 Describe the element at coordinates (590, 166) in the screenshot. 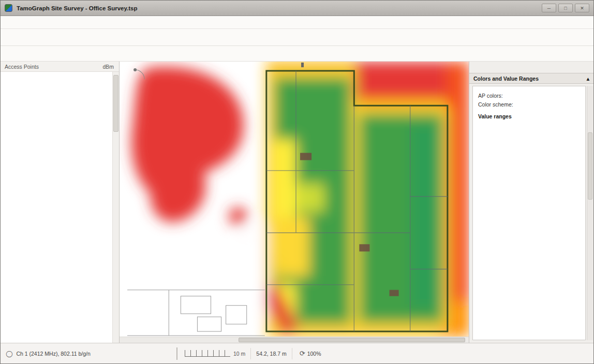

I see `options-scroll-thumb` at that location.